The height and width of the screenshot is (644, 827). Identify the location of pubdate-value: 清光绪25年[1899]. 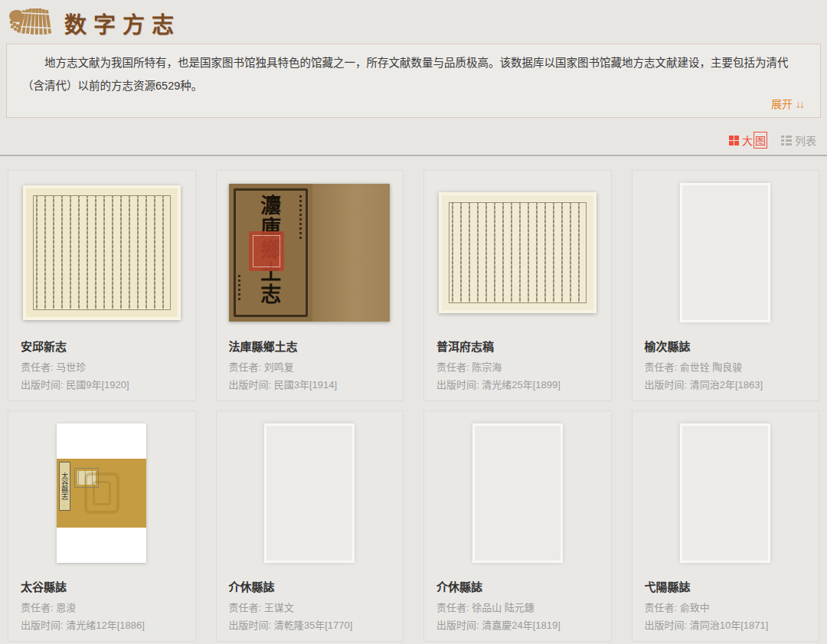
(521, 384).